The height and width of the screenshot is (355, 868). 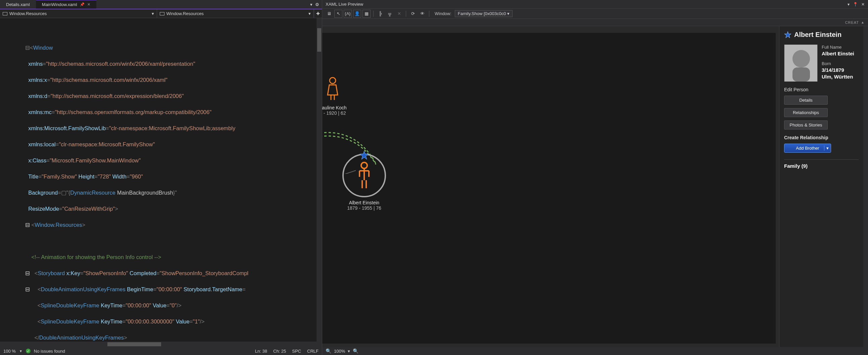 What do you see at coordinates (340, 351) in the screenshot?
I see `preview-zoom: 100%` at bounding box center [340, 351].